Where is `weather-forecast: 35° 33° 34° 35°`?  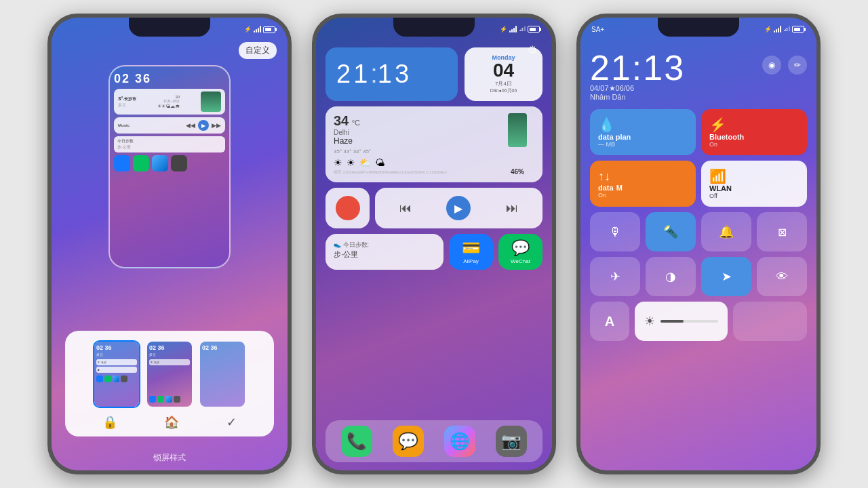 weather-forecast: 35° 33° 34° 35° is located at coordinates (414, 152).